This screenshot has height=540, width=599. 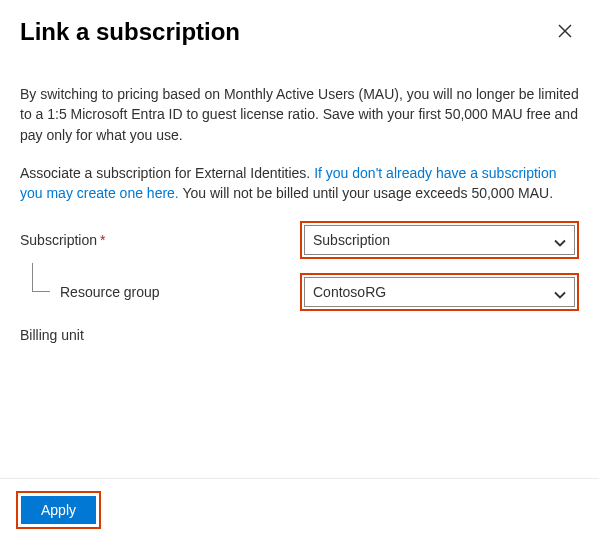 What do you see at coordinates (58, 510) in the screenshot?
I see `apply-highlight: Apply` at bounding box center [58, 510].